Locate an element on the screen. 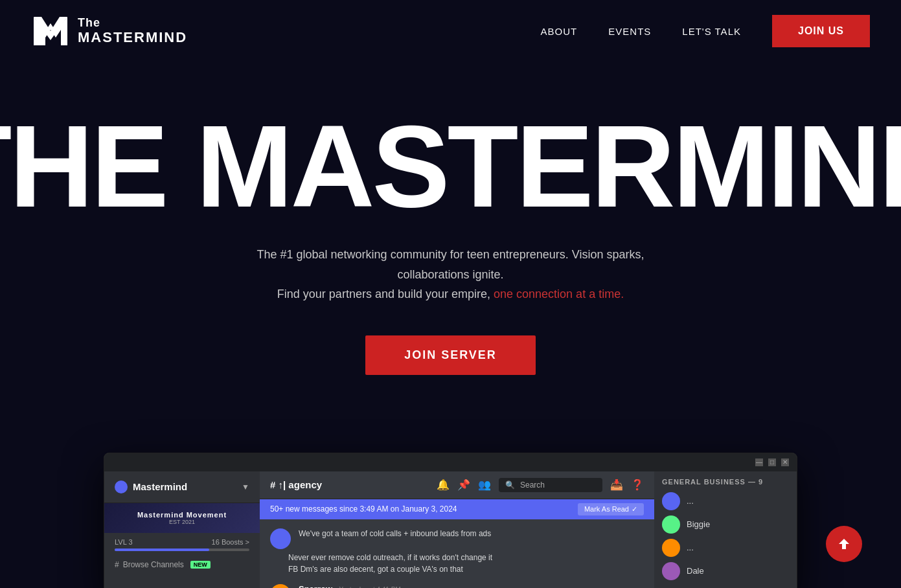 The width and height of the screenshot is (901, 588). new-badge: NEW is located at coordinates (201, 565).